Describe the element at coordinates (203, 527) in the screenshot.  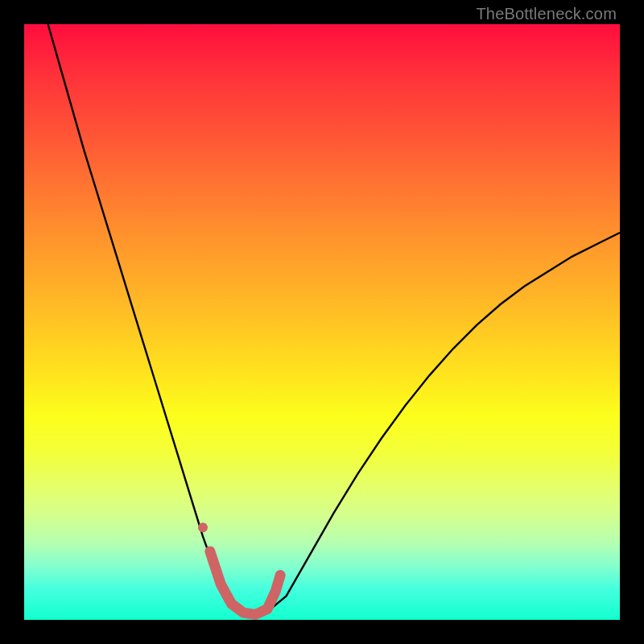
I see `highlight-dots` at that location.